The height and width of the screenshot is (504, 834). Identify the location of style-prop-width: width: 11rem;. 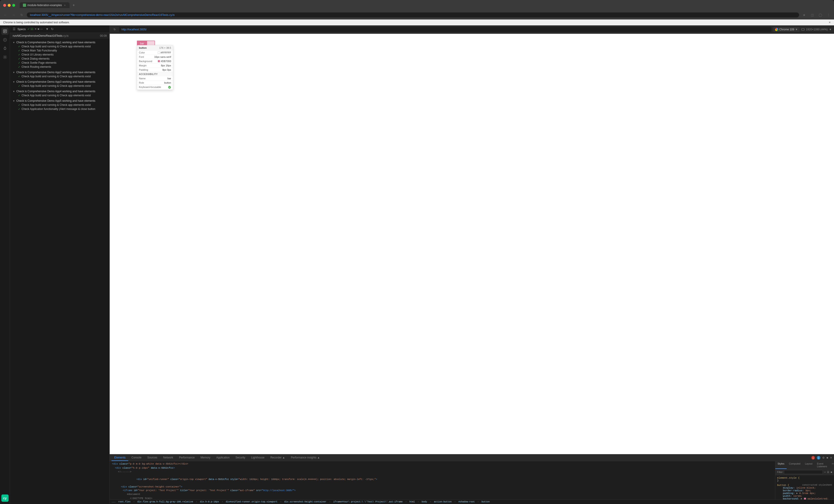
(805, 496).